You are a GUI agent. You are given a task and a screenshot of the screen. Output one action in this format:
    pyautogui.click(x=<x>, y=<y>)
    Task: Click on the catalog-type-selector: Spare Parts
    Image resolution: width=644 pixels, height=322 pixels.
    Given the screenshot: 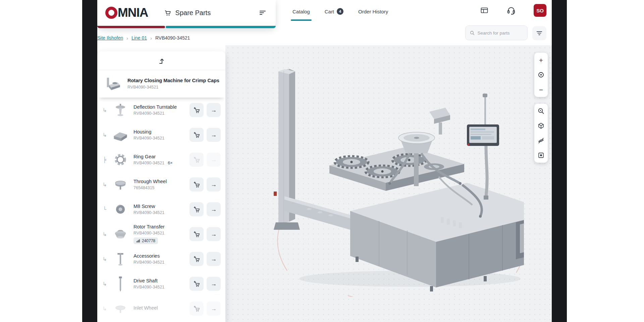 What is the action you would take?
    pyautogui.click(x=187, y=13)
    